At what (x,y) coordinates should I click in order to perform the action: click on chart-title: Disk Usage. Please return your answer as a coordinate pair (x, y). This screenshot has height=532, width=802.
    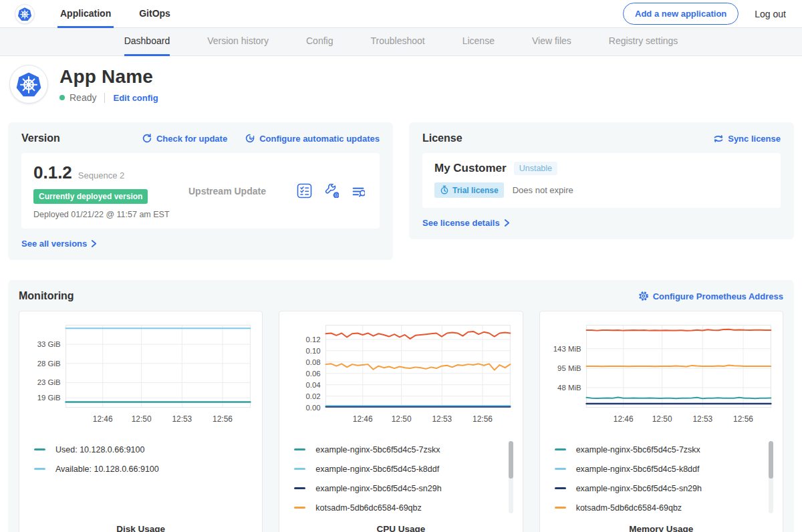
    Looking at the image, I should click on (140, 528).